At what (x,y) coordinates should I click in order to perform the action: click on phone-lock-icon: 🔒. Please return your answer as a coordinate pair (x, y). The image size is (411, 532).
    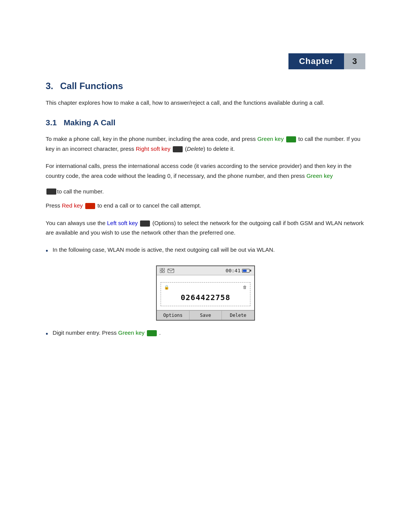
    Looking at the image, I should click on (167, 287).